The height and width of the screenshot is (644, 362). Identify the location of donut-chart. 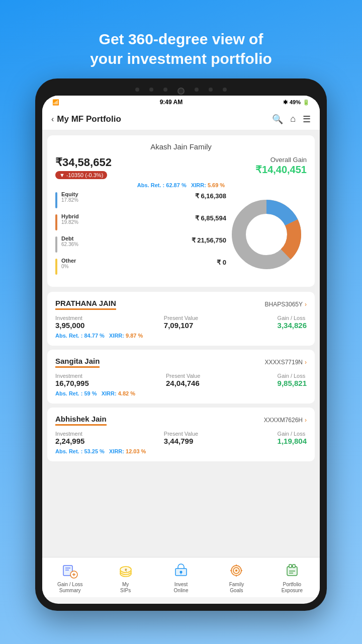
(266, 235).